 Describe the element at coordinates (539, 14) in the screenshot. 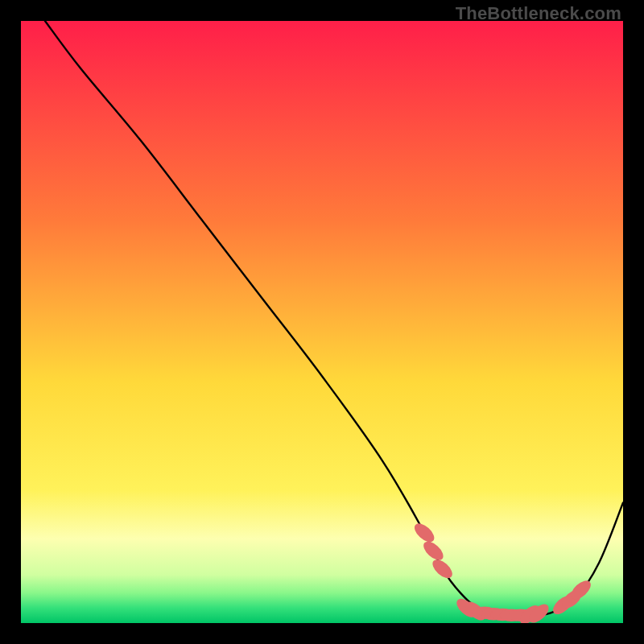

I see `watermark-label: TheBottleneck.com` at that location.